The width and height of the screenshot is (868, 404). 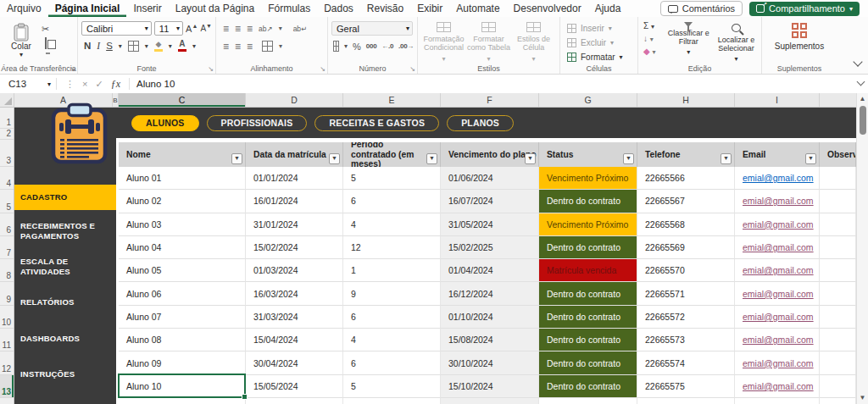 What do you see at coordinates (863, 398) in the screenshot?
I see `scroll-down-button: ▼` at bounding box center [863, 398].